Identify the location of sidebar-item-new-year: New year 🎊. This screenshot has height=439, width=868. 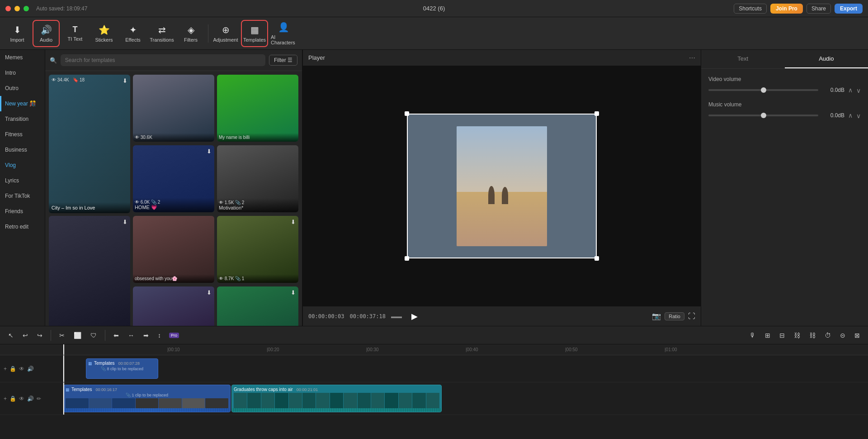
(23, 104).